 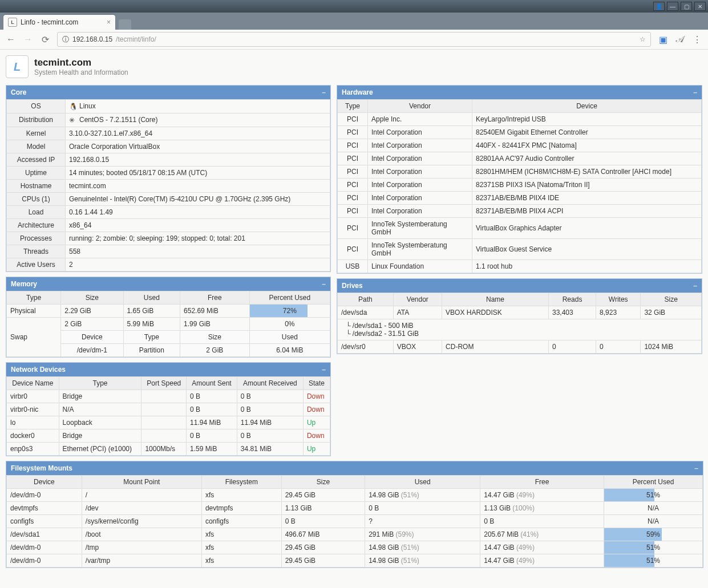 What do you see at coordinates (663, 40) in the screenshot?
I see `extension-icon: ▣` at bounding box center [663, 40].